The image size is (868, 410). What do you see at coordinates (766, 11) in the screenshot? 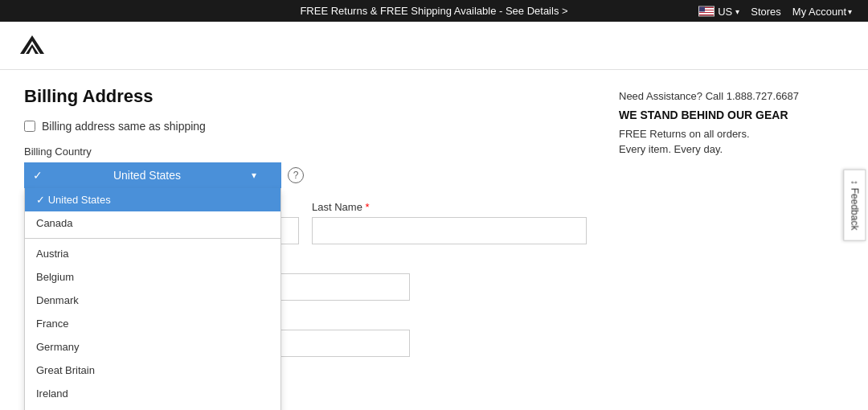
I see `stores-link: Stores` at bounding box center [766, 11].